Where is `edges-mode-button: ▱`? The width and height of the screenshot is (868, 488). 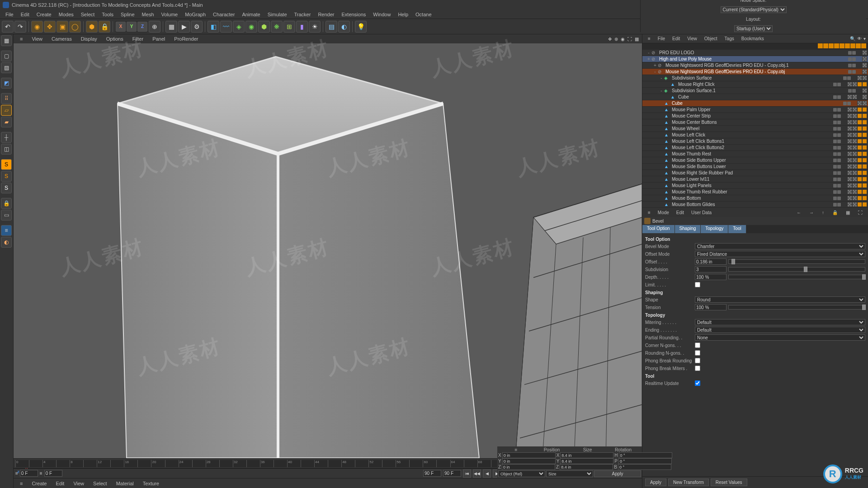 edges-mode-button: ▱ is located at coordinates (6, 110).